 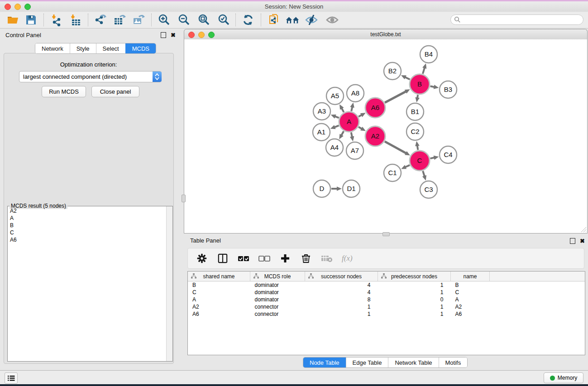 What do you see at coordinates (325, 362) in the screenshot?
I see `tab-node-table: Node Table` at bounding box center [325, 362].